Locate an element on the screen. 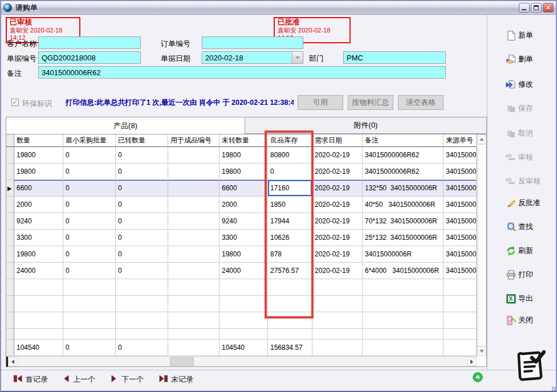  table-cell: 40*50 34015000006R is located at coordinates (403, 205).